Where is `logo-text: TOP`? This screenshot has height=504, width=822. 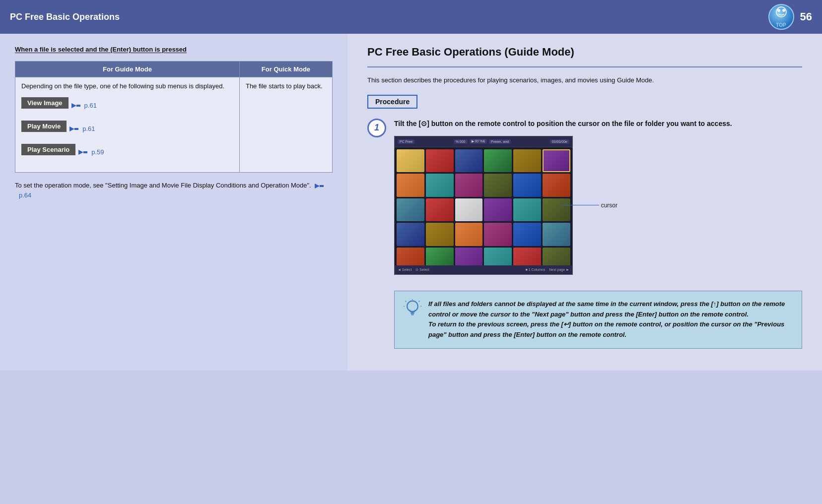 logo-text: TOP is located at coordinates (781, 17).